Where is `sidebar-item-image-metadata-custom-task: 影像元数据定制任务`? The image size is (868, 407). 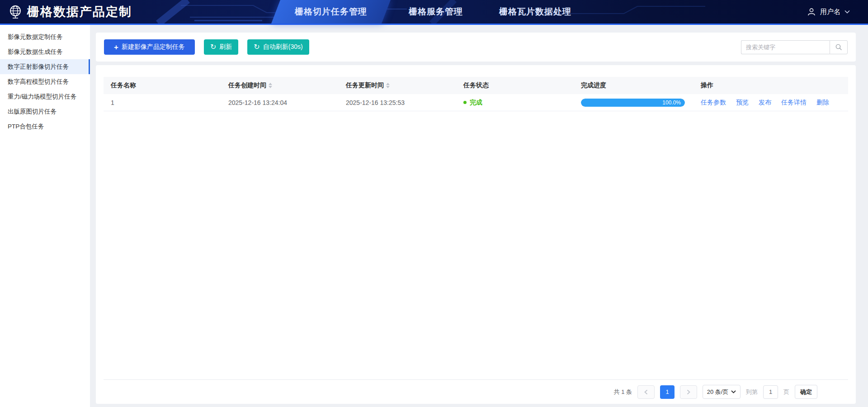 sidebar-item-image-metadata-custom-task: 影像元数据定制任务 is located at coordinates (45, 37).